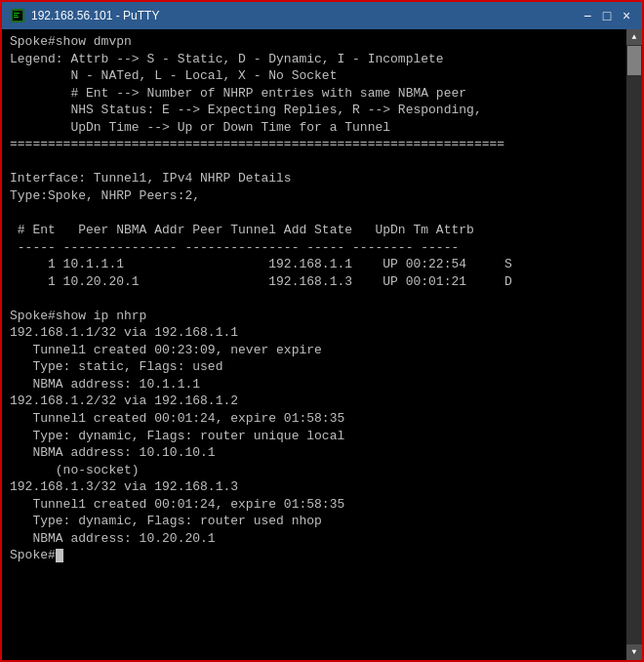 The height and width of the screenshot is (662, 644). I want to click on scrollbar-track, so click(634, 345).